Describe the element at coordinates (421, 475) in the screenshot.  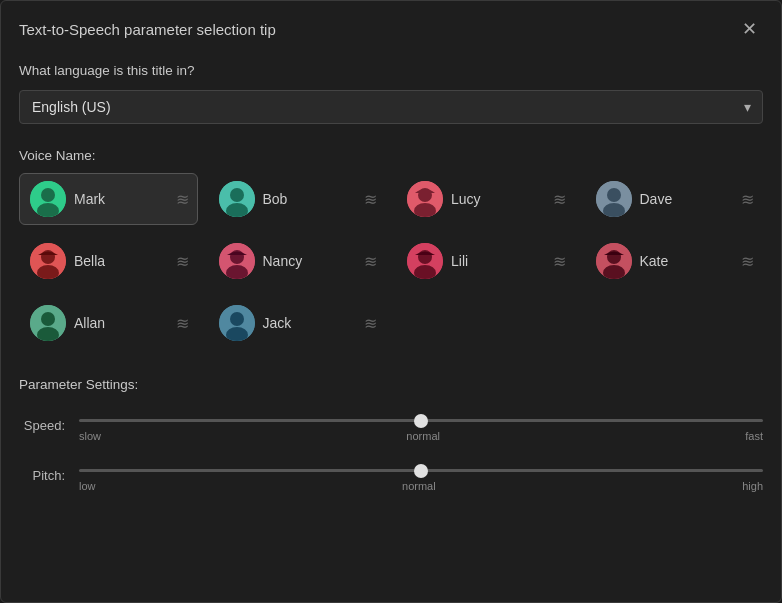
I see `pitch-slider-wrap: low normal high` at that location.